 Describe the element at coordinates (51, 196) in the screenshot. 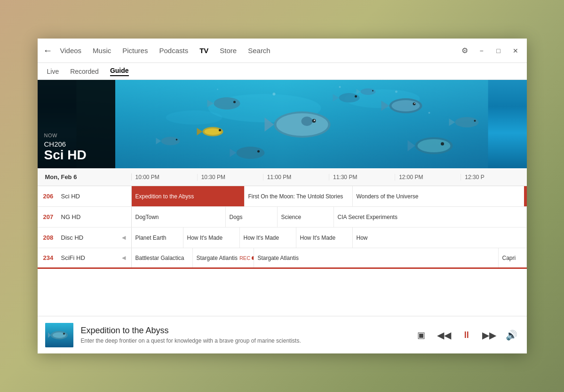

I see `ch-num-206: 206` at that location.